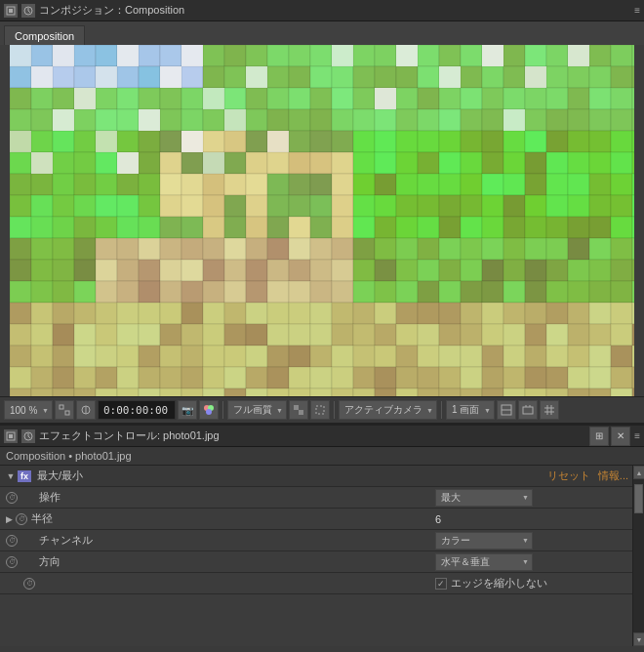 This screenshot has height=652, width=644. What do you see at coordinates (638, 639) in the screenshot?
I see `scrollbar-down: ▼` at bounding box center [638, 639].